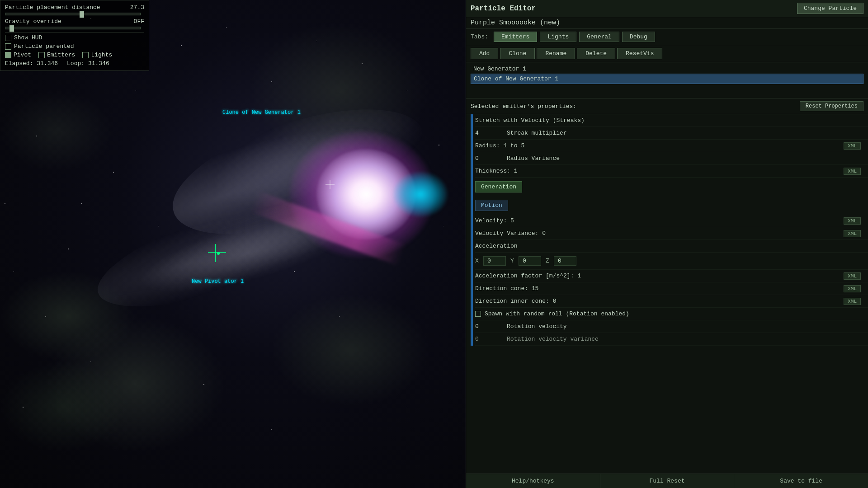 Image resolution: width=868 pixels, height=488 pixels. Describe the element at coordinates (8, 47) in the screenshot. I see `particle-parented-checkbox` at that location.